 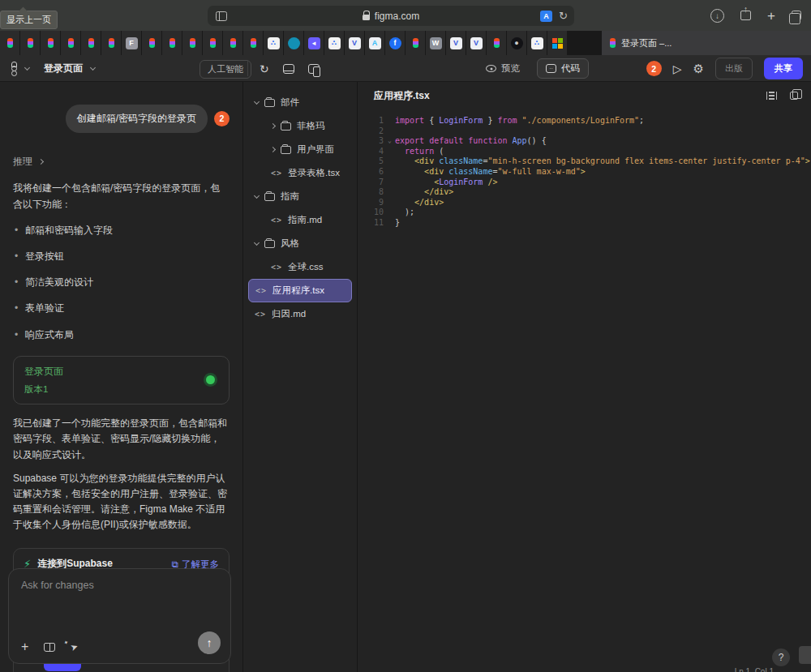 I want to click on tree-item-全球.css: <>全球.css, so click(x=300, y=268).